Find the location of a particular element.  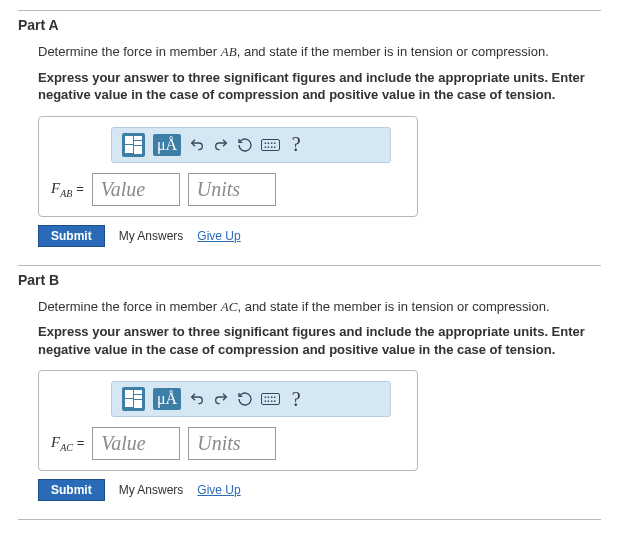

variable-label: FAC = is located at coordinates (68, 444).